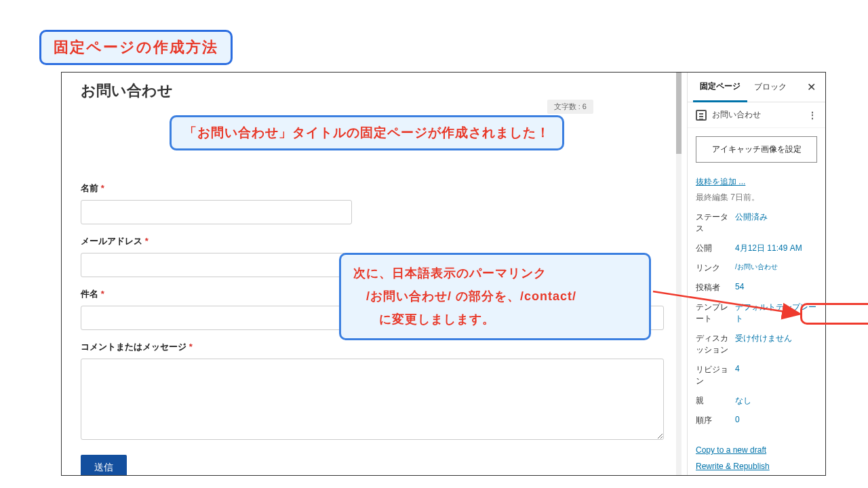  What do you see at coordinates (111, 241) in the screenshot?
I see `email-label-text: メールアドレス` at bounding box center [111, 241].